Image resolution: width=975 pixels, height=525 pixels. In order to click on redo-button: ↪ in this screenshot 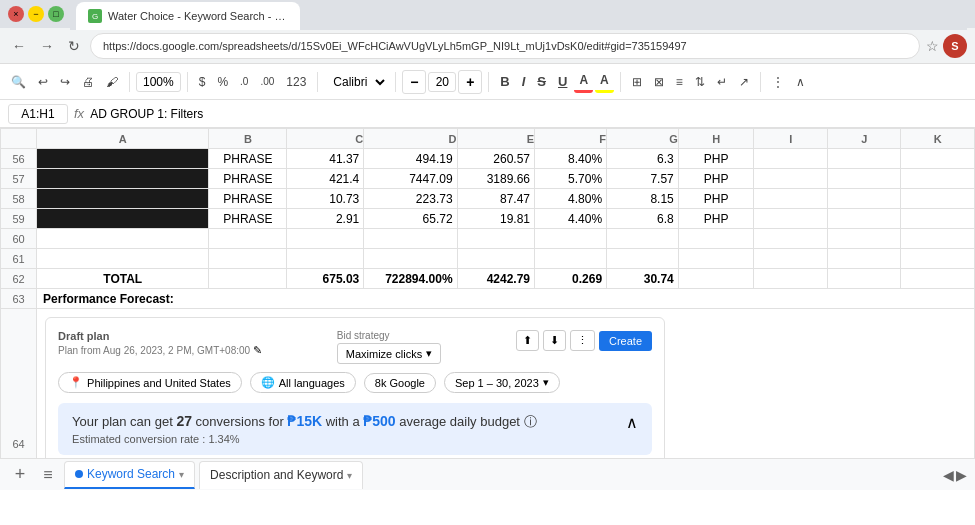, I will do `click(65, 82)`.